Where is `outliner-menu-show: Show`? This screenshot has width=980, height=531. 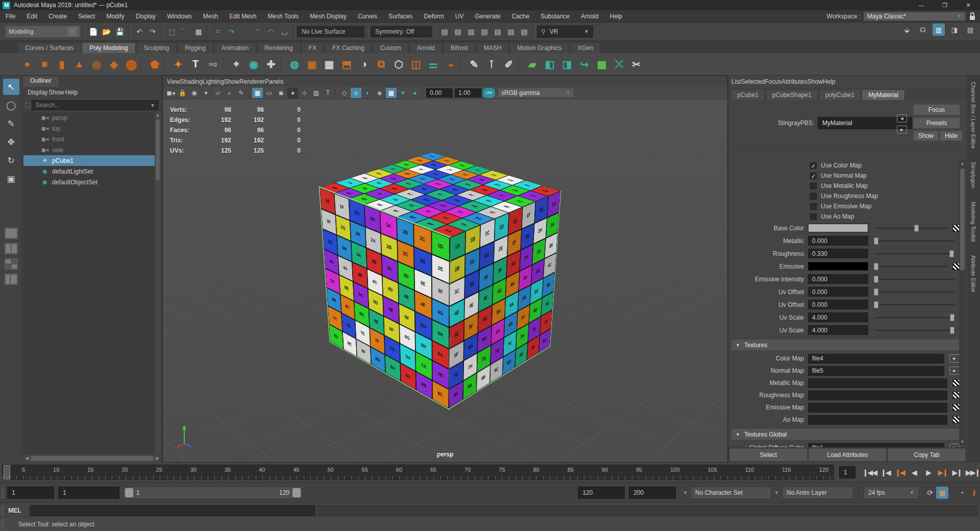
outliner-menu-show: Show is located at coordinates (56, 92).